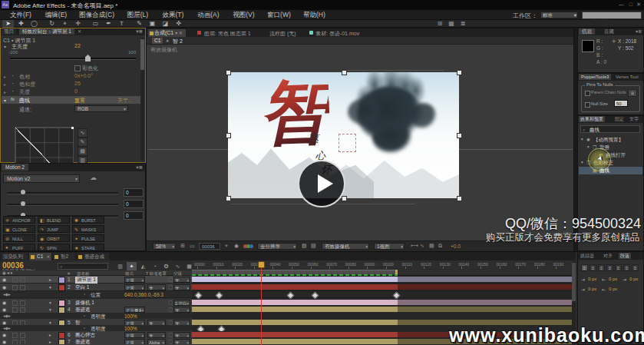  I want to click on layer-mode-dropdown: 正片叠底▾, so click(135, 310).